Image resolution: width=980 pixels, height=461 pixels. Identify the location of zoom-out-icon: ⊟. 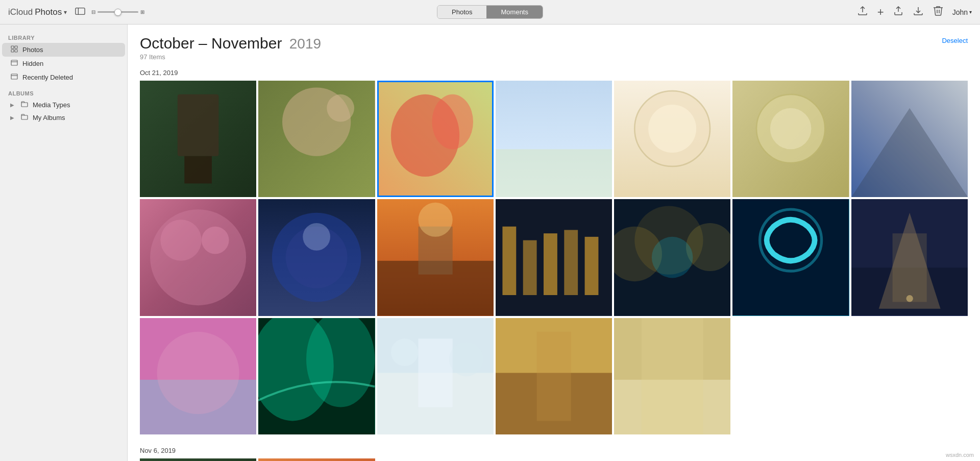
(93, 12).